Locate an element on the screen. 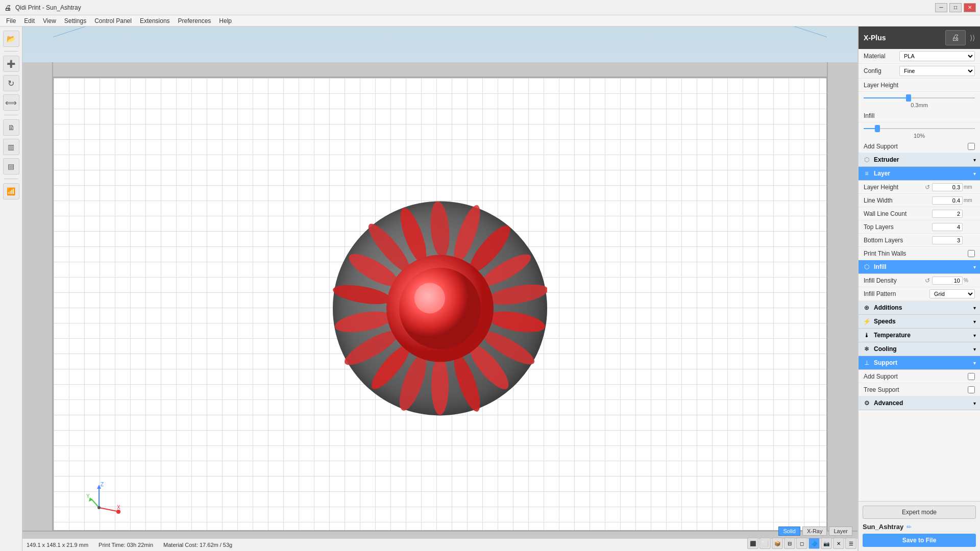  solid-view-icon: ⬛ is located at coordinates (753, 543).